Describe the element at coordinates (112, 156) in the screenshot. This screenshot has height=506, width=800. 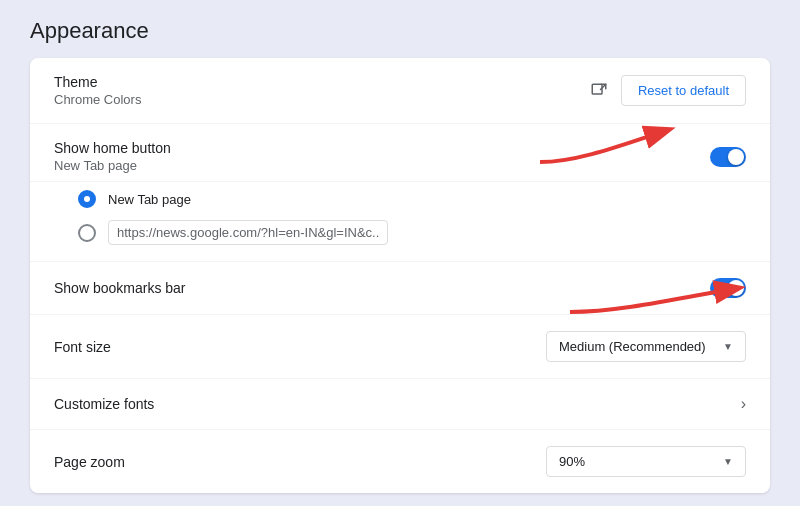
I see `home-button-label-group: Show home button New Tab page` at that location.